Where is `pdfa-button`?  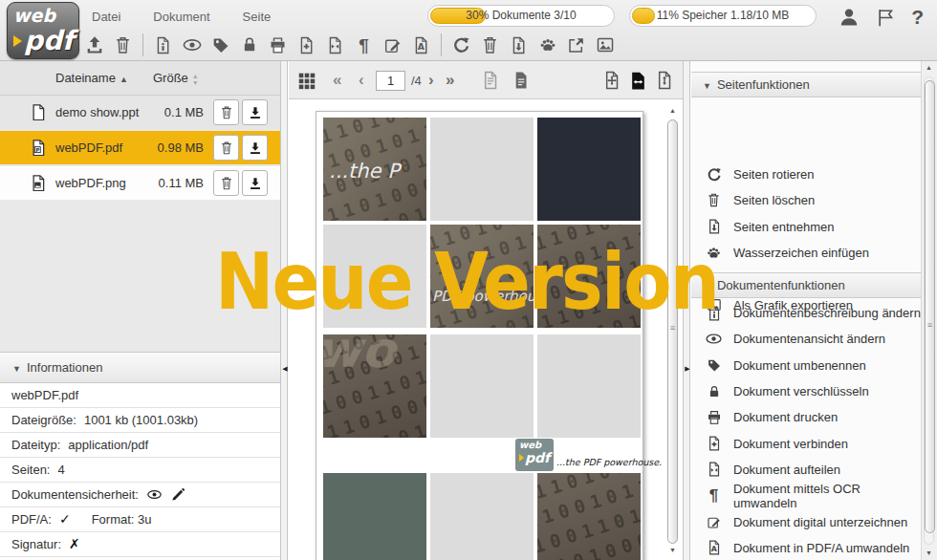 pdfa-button is located at coordinates (421, 46).